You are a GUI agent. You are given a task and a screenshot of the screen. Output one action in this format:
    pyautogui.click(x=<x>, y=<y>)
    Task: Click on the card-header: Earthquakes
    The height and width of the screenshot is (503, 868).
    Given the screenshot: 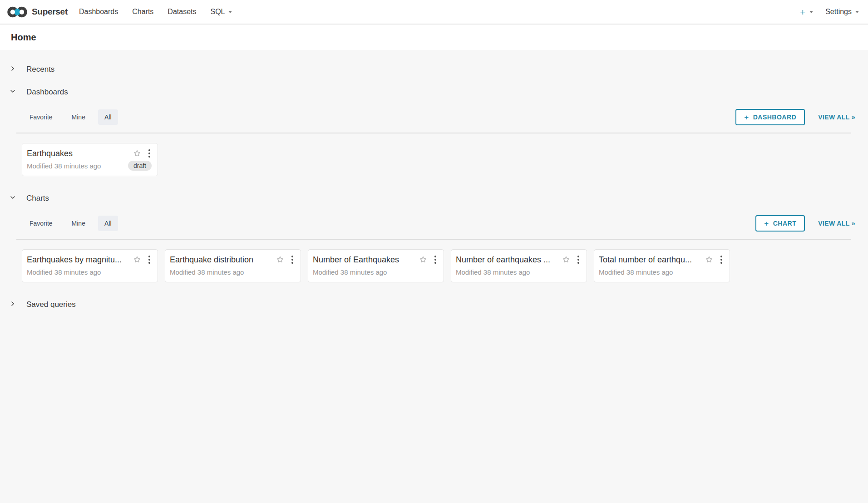 What is the action you would take?
    pyautogui.click(x=89, y=153)
    